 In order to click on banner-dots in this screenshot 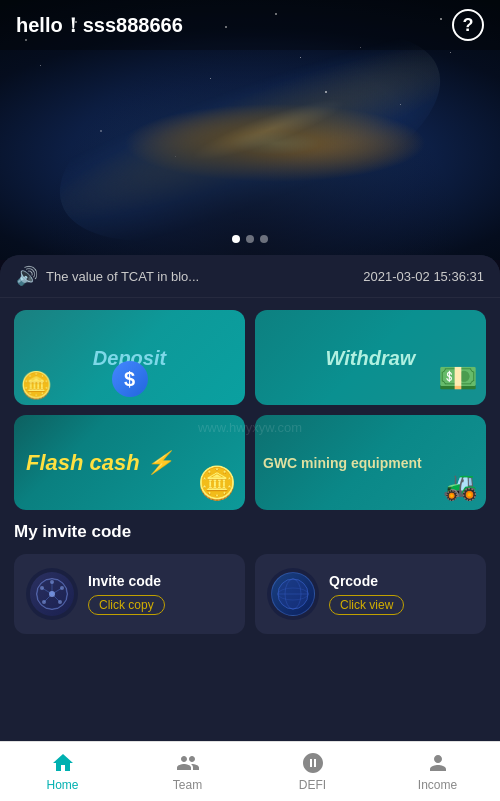, I will do `click(250, 239)`.